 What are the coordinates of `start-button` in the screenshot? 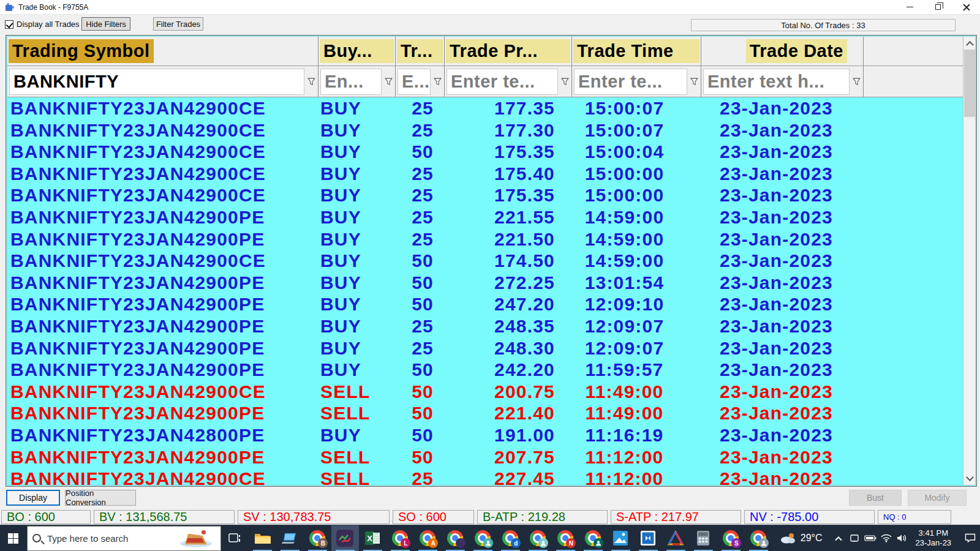 It's located at (13, 538).